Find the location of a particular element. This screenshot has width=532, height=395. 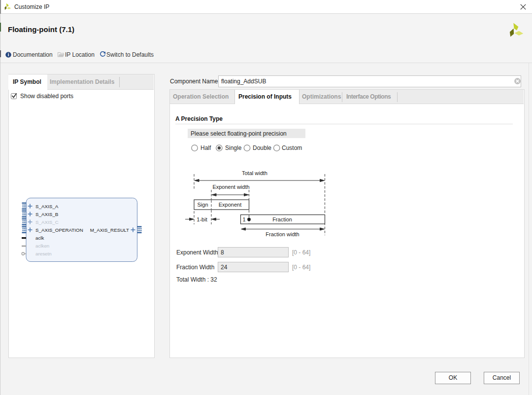

svg-text: Exponent is located at coordinates (230, 205).